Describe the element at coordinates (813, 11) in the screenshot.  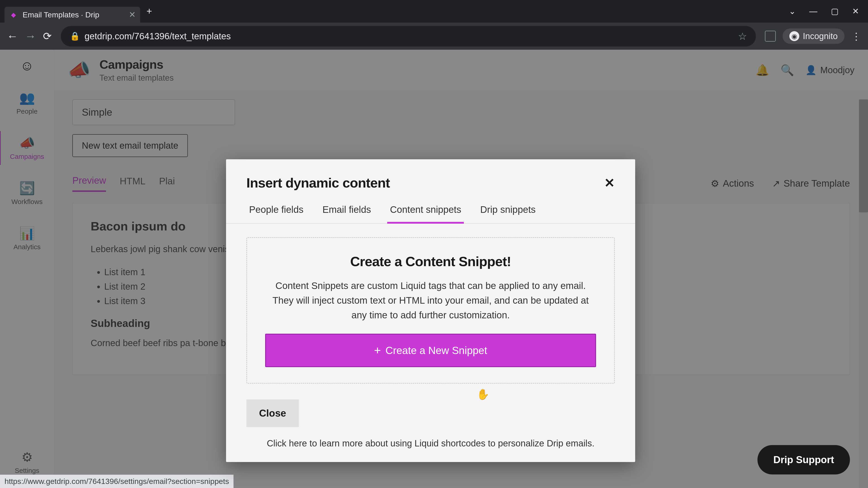
I see `minimize-button: —` at that location.